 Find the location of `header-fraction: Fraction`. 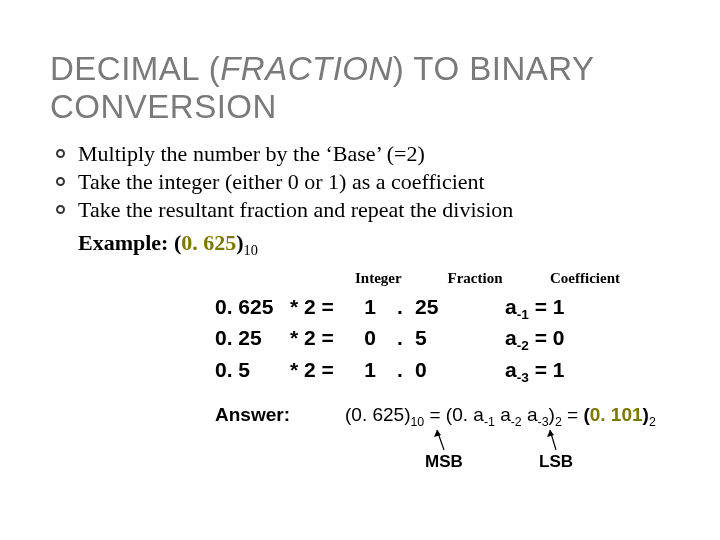

header-fraction: Fraction is located at coordinates (475, 278).